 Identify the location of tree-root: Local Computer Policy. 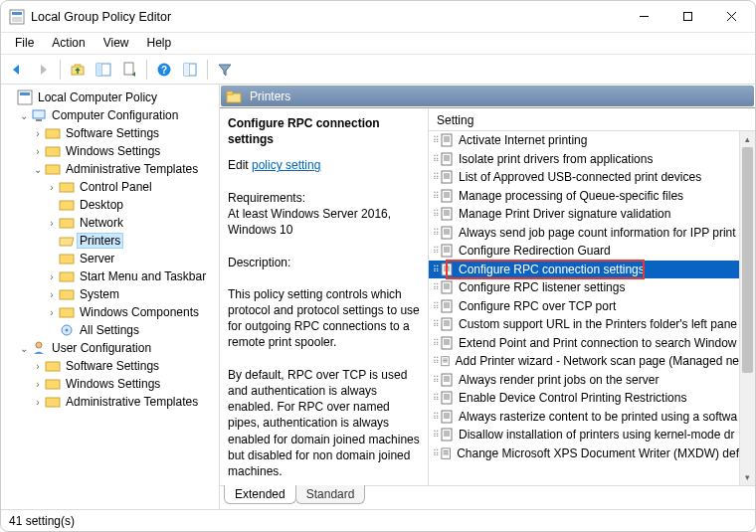
(109, 97).